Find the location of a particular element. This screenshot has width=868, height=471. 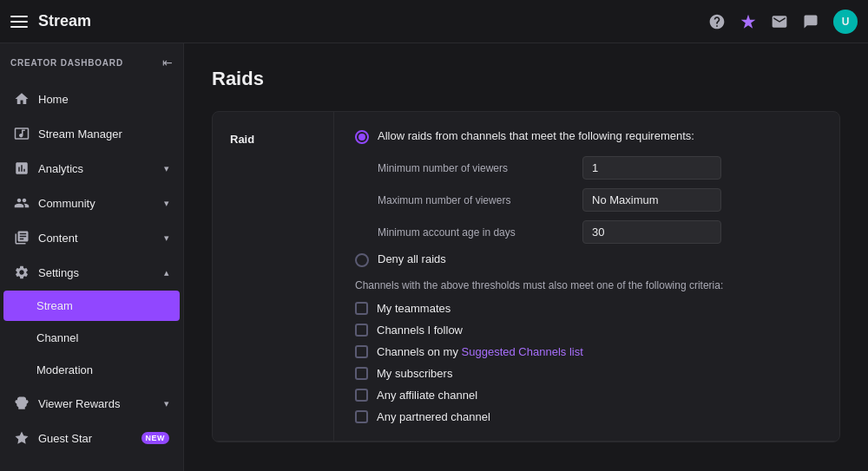

collapse-sidebar-icon: ⇤ is located at coordinates (168, 62).